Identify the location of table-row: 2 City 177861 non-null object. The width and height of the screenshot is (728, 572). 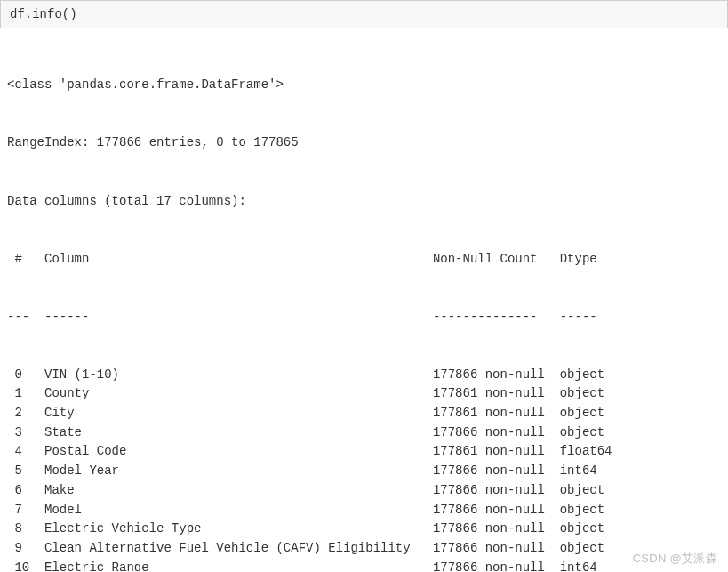
(364, 414).